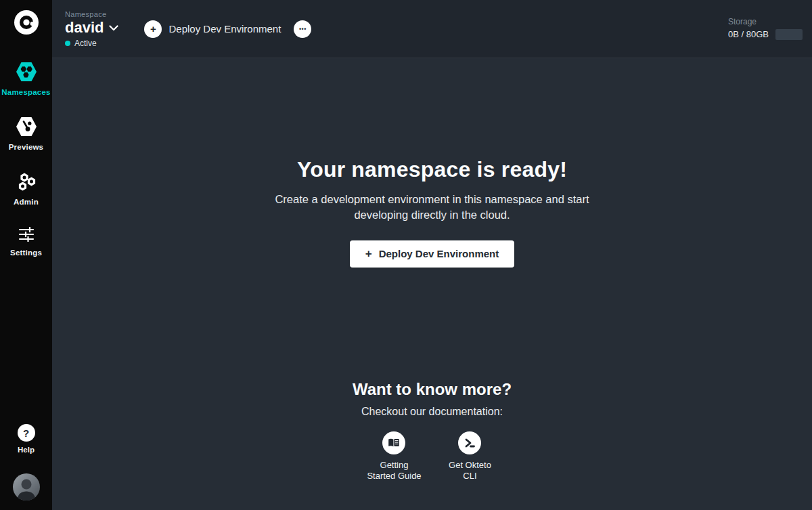 This screenshot has width=812, height=510. What do you see at coordinates (26, 236) in the screenshot?
I see `settings-sliders-icon` at bounding box center [26, 236].